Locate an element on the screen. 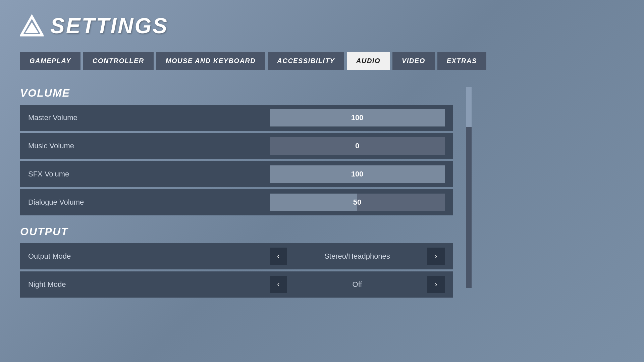 The width and height of the screenshot is (644, 362). scrollbar-thumb is located at coordinates (469, 107).